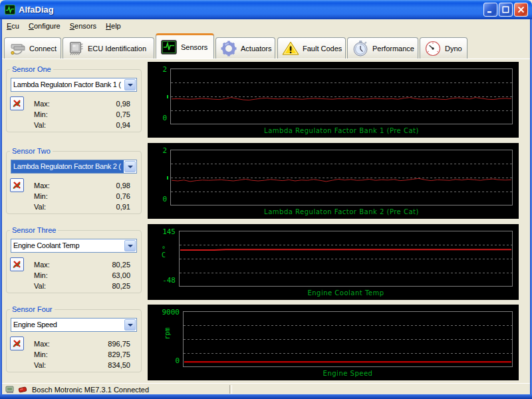  Describe the element at coordinates (333, 100) in the screenshot. I see `chart-lambda-bank1: 2 0 Lambda Regulaton Factor Bank 1 (Pre …` at that location.